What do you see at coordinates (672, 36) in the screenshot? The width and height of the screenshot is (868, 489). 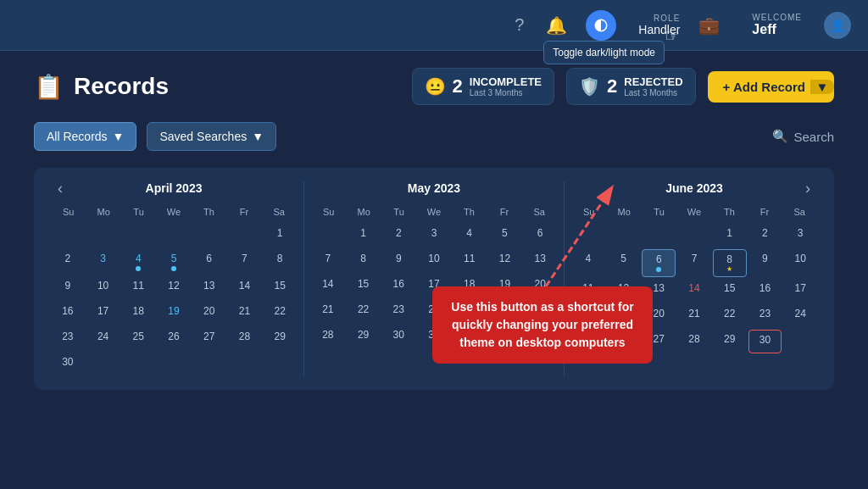 I see `cursor: ☞` at bounding box center [672, 36].